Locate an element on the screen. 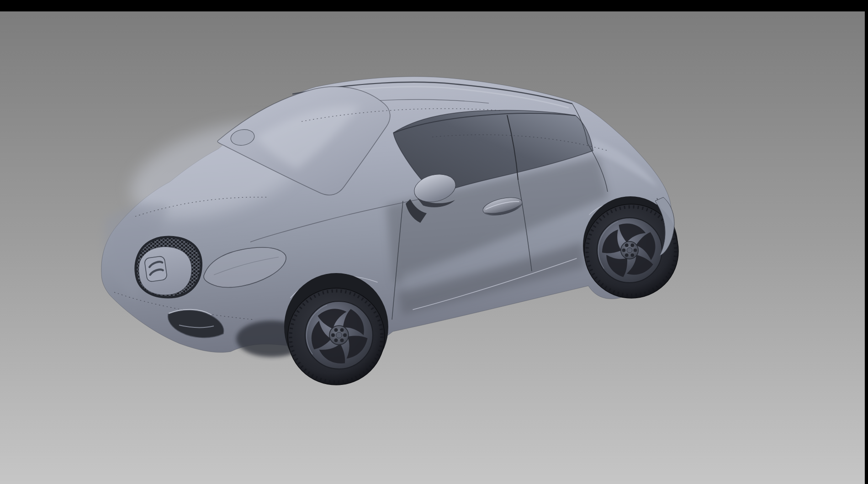 This screenshot has width=868, height=484. rear-center-cap is located at coordinates (630, 250).